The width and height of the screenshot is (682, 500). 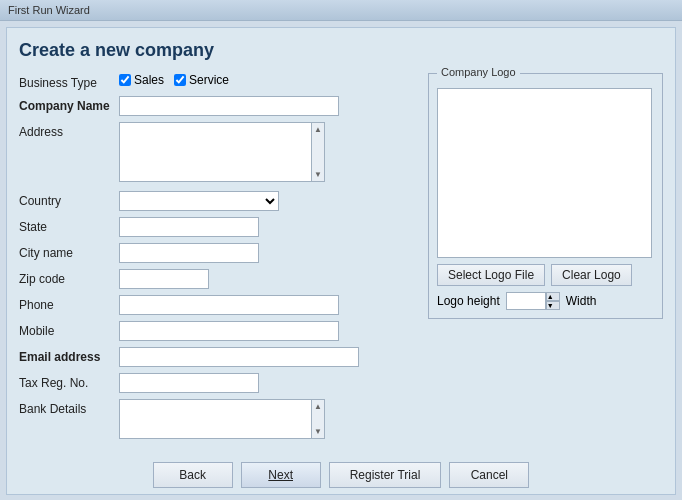 I want to click on logo-width-label: Width, so click(x=582, y=301).